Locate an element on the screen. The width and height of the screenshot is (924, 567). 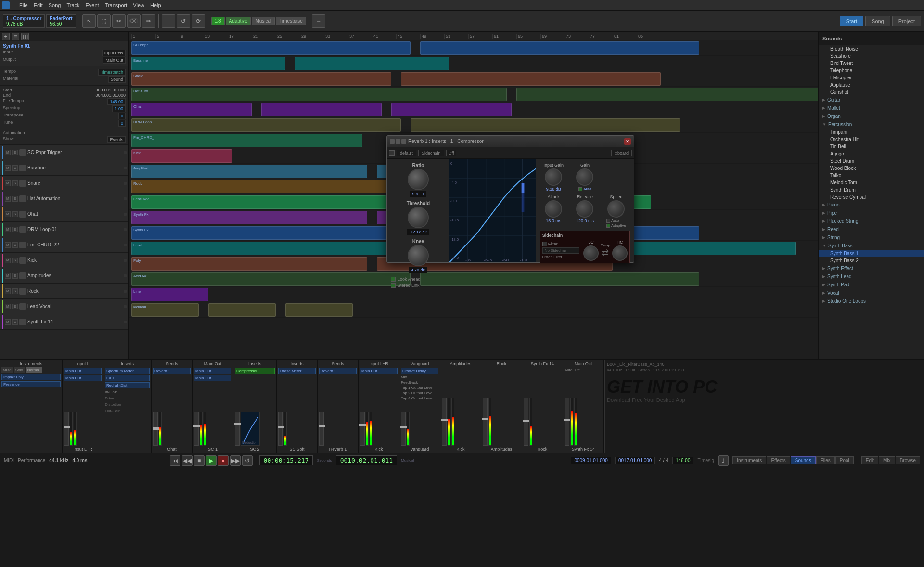
groove-delay-insert: Groove Delay is located at coordinates (420, 371).